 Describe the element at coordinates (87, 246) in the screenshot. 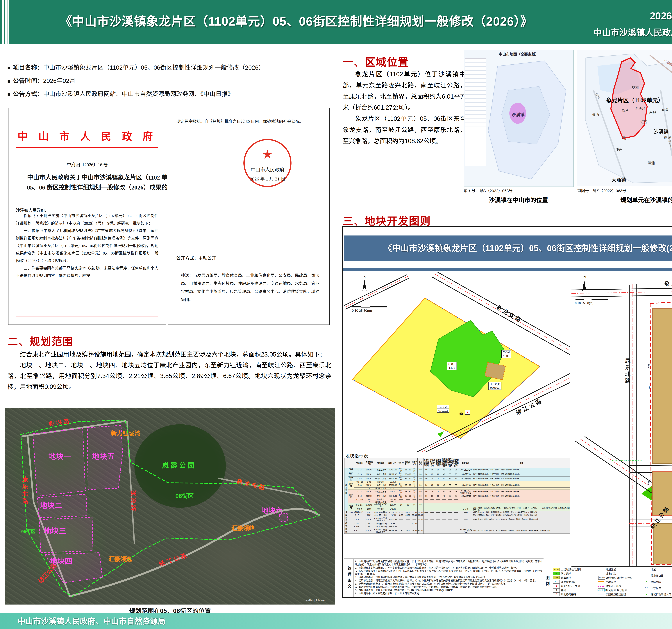

I see `document-body: 你镇《关于批准实施〈中山市沙溪镇象龙片区（1102单元）05、06街区控制性详细…` at that location.